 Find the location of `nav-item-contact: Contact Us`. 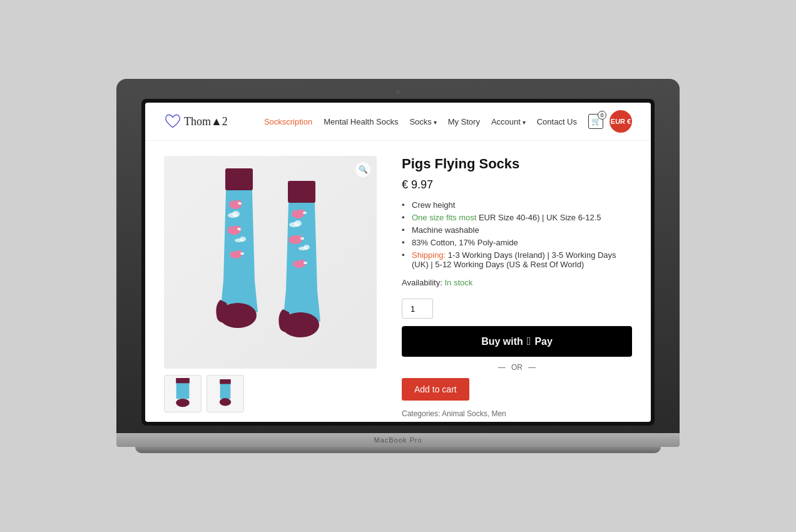

nav-item-contact: Contact Us is located at coordinates (557, 121).